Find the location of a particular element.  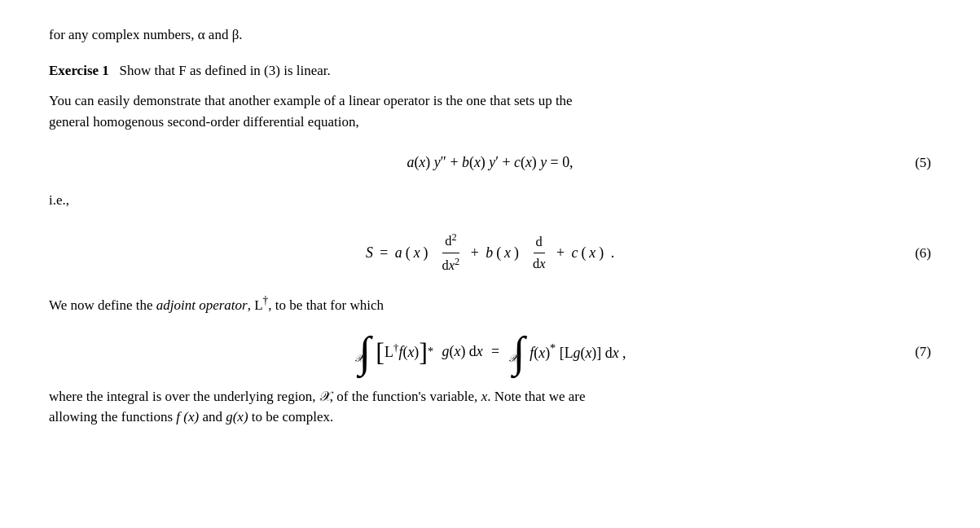

equation-7-content: 𝒳 ∫ [ L†f(x) ] * g(x) dx = 𝒳 is located at coordinates (490, 352).